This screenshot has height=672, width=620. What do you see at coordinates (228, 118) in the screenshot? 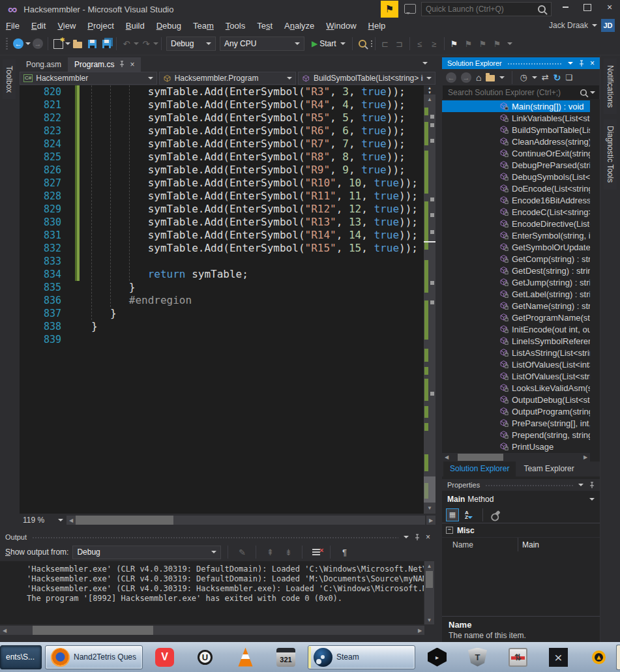
I see `code-line: 822 symTable.Add(EnterSymbol("R5", 5, tr…` at bounding box center [228, 118].